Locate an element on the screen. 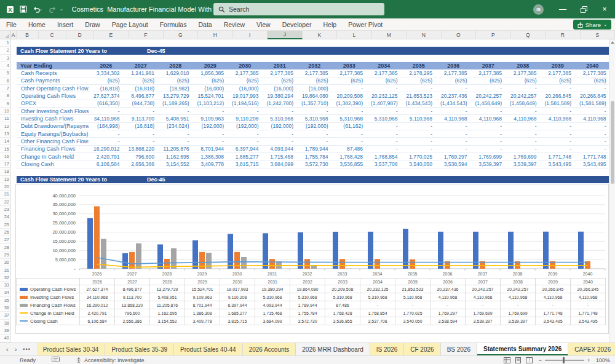 Image resolution: width=615 pixels, height=364 pixels. column-header-H: H is located at coordinates (215, 35).